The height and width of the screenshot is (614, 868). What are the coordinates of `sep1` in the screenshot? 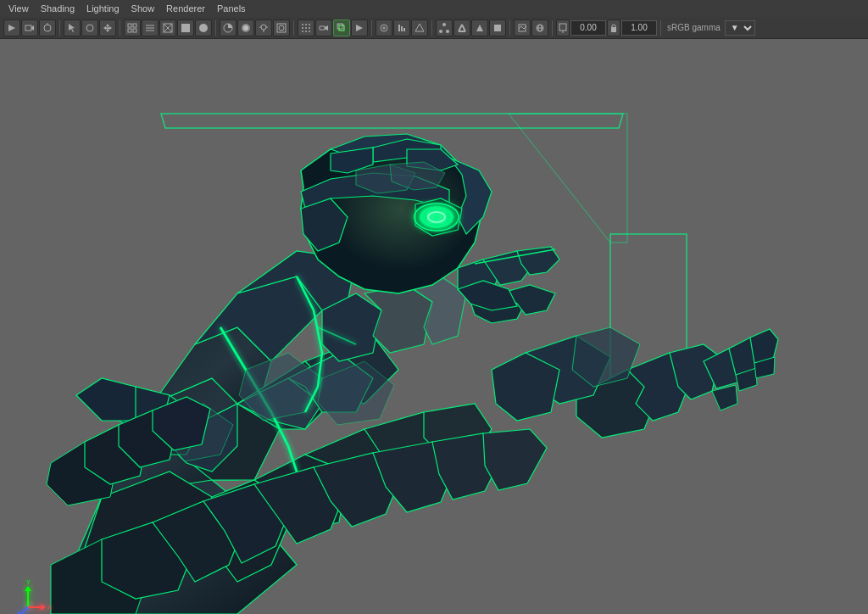 It's located at (59, 28).